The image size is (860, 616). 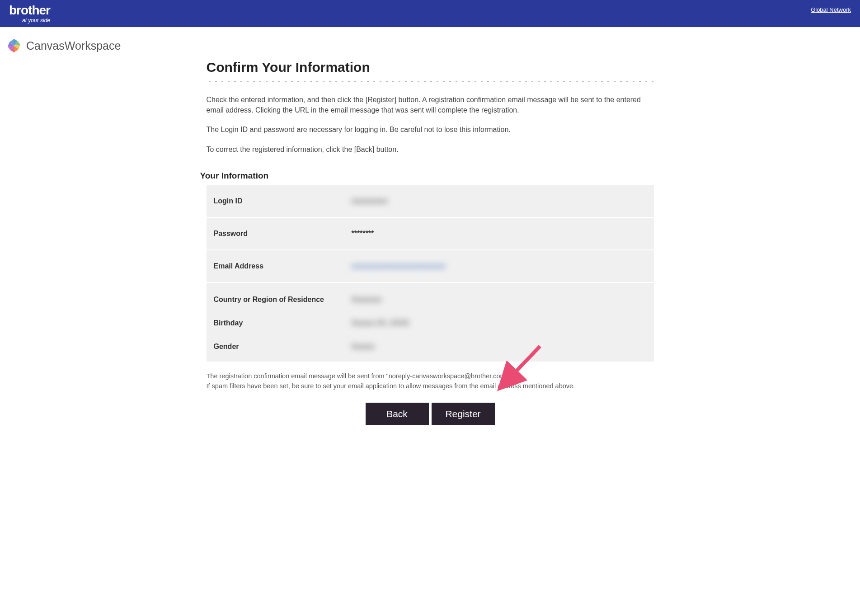 What do you see at coordinates (430, 348) in the screenshot?
I see `info-row-gender: Gender Xxxxxx` at bounding box center [430, 348].